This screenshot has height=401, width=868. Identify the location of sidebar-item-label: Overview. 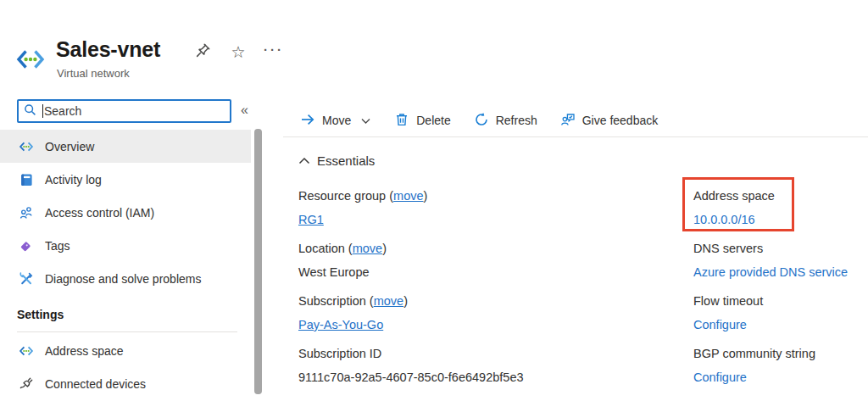
(70, 147).